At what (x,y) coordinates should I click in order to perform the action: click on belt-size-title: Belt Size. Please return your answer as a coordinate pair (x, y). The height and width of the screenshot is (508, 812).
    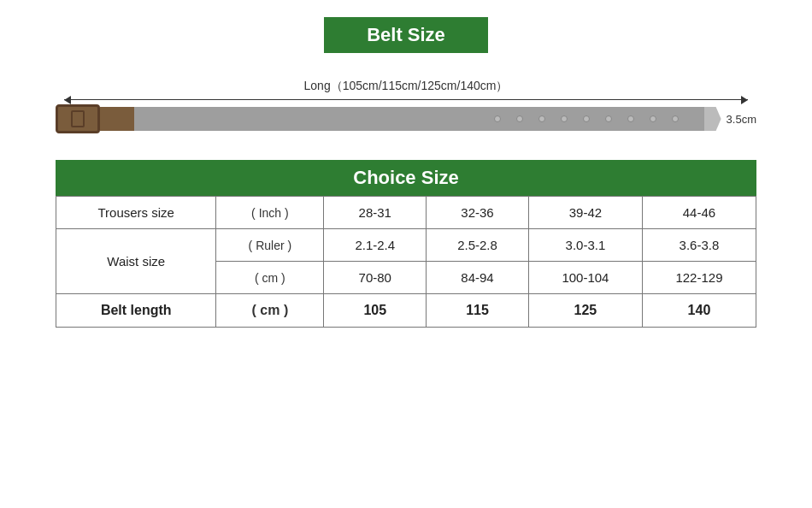
    Looking at the image, I should click on (406, 35).